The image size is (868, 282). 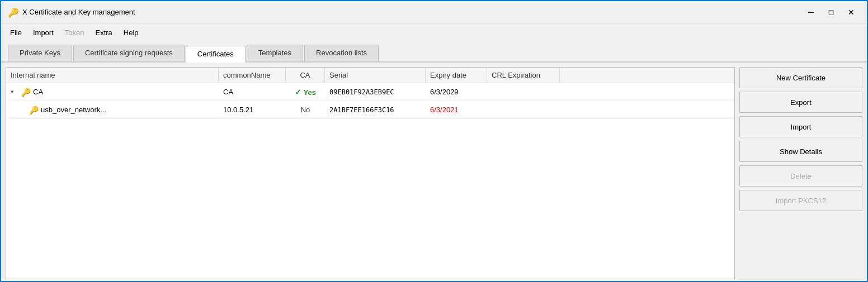 What do you see at coordinates (305, 75) in the screenshot?
I see `col-header-ca: CA` at bounding box center [305, 75].